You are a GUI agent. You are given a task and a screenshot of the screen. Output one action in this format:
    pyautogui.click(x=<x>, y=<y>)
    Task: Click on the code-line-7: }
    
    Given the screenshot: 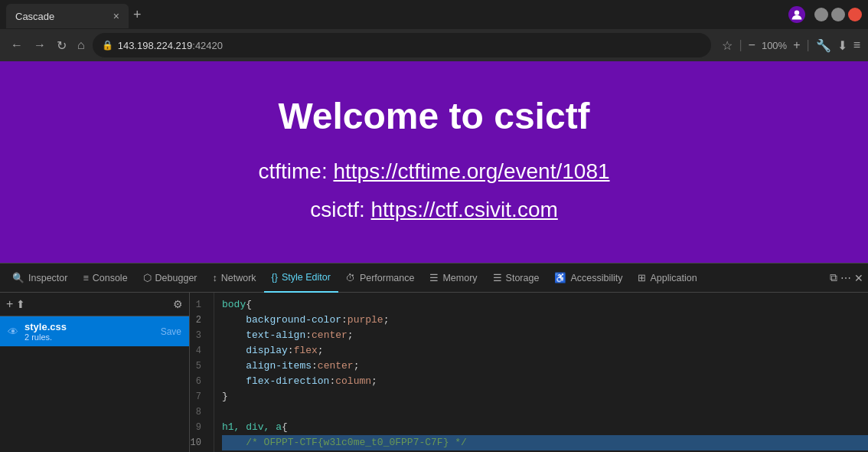 What is the action you would take?
    pyautogui.click(x=545, y=397)
    